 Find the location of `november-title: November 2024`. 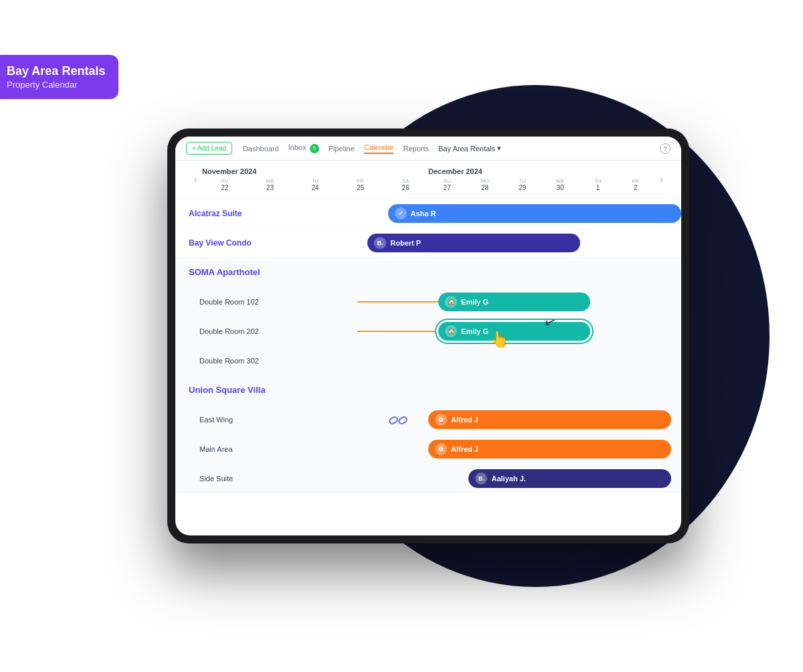

november-title: November 2024 is located at coordinates (315, 171).